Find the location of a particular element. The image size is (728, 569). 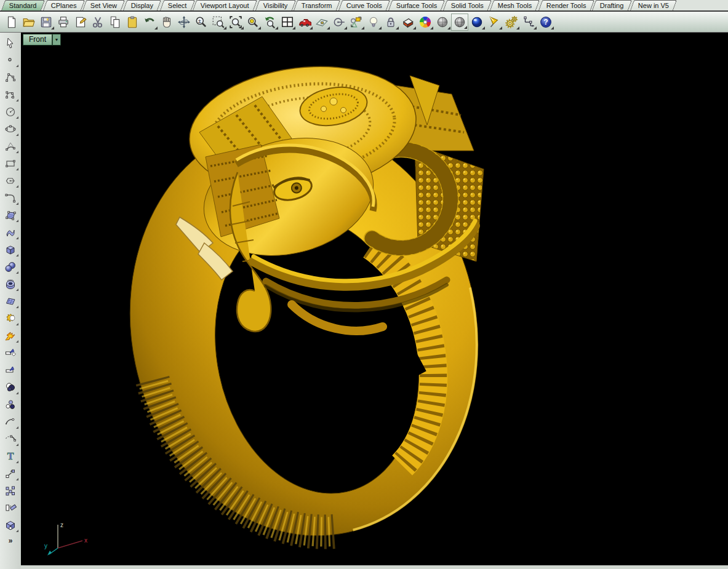

pointer-cone-icon is located at coordinates (494, 22).